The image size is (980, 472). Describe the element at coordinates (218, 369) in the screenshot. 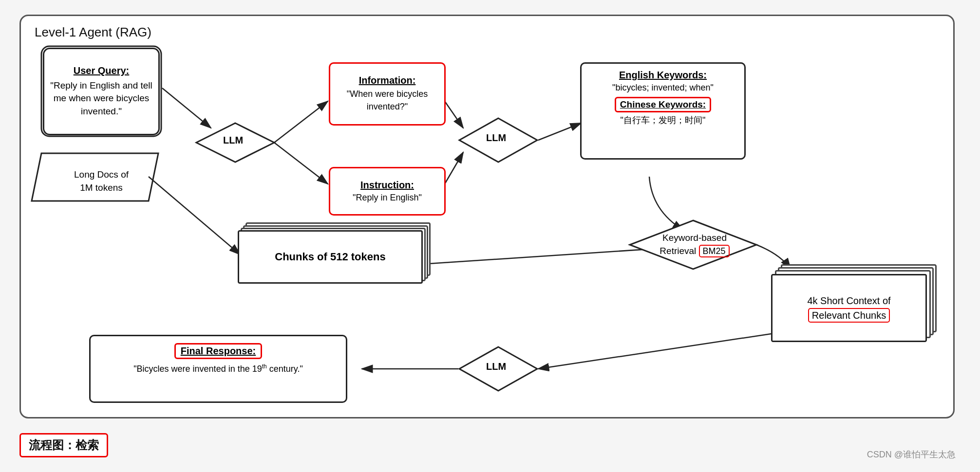

I see `final-response-text: "Bicycles were invented in the 19th cent…` at that location.